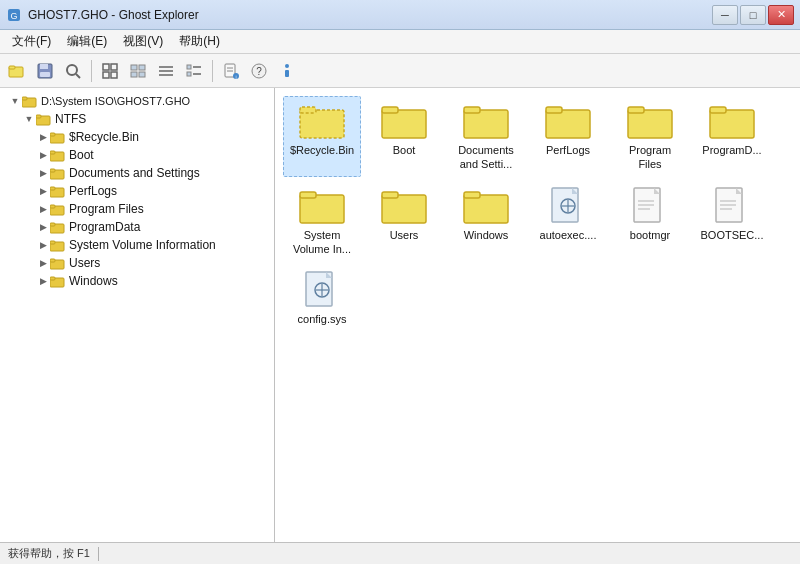 Image resolution: width=800 pixels, height=564 pixels. What do you see at coordinates (70, 119) in the screenshot?
I see `tree-ntfs-label: NTFS` at bounding box center [70, 119].